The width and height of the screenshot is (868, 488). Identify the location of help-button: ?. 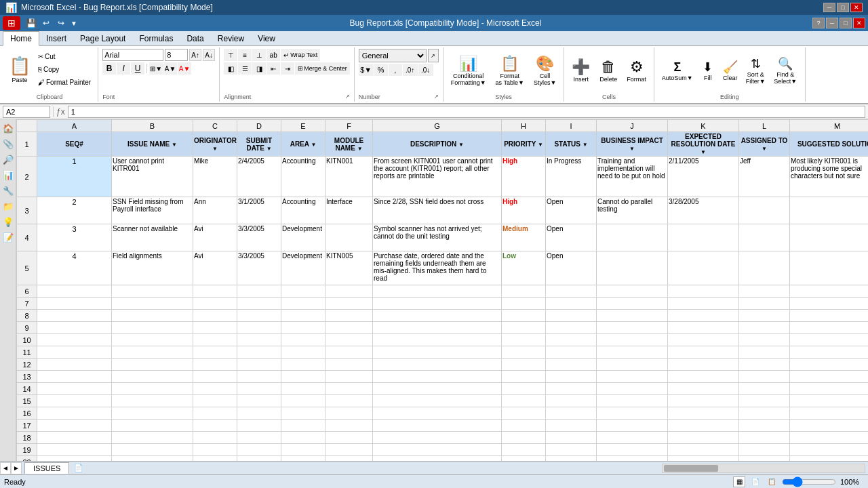
(818, 23).